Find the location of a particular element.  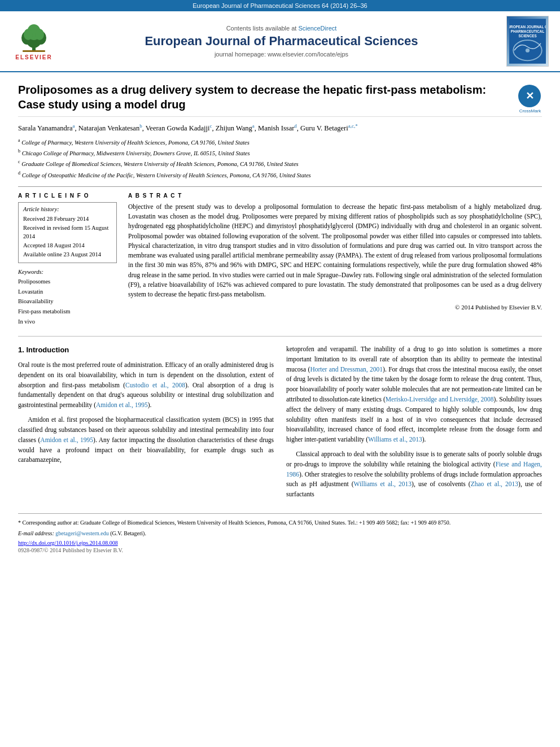

affiliations-block: a College of Pharmacy, Western Universit… is located at coordinates (280, 158).